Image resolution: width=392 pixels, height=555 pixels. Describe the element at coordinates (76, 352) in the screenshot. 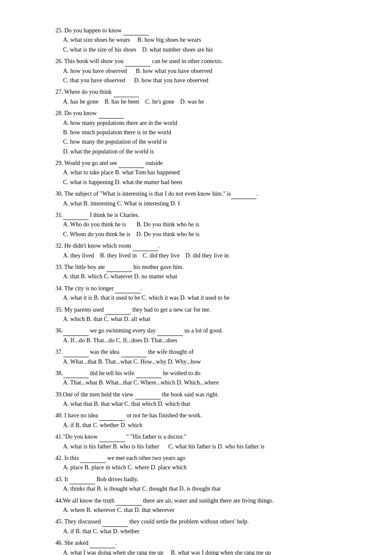

I see `blank-37a` at that location.